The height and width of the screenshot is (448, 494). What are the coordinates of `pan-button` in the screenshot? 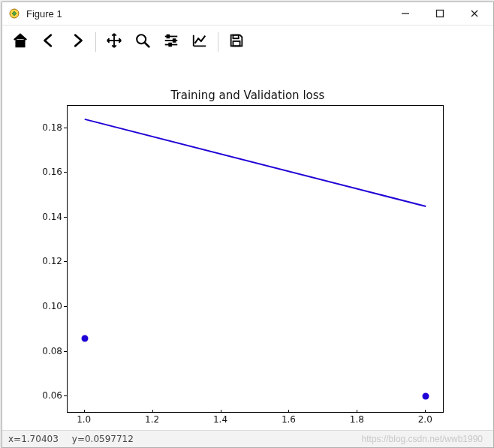 It's located at (114, 42).